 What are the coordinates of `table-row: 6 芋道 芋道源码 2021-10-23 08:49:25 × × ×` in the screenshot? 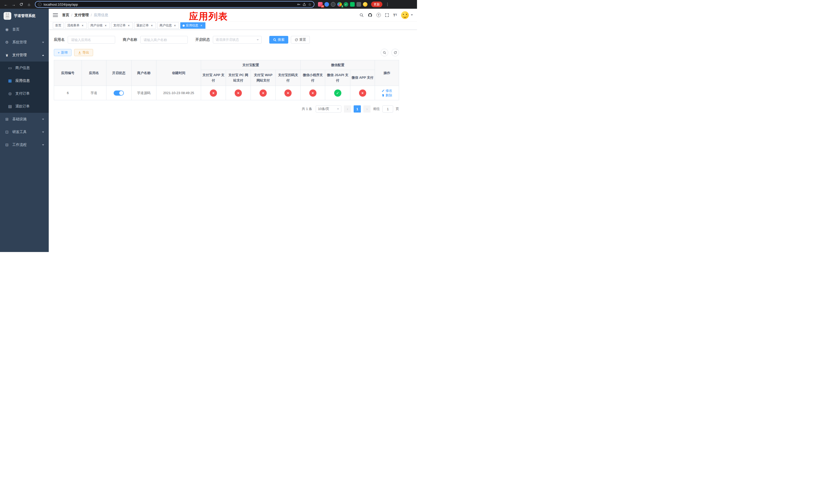 It's located at (227, 93).